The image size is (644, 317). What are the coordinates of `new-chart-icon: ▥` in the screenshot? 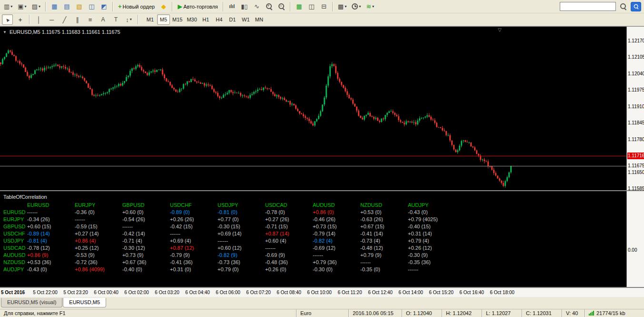 It's located at (7, 7).